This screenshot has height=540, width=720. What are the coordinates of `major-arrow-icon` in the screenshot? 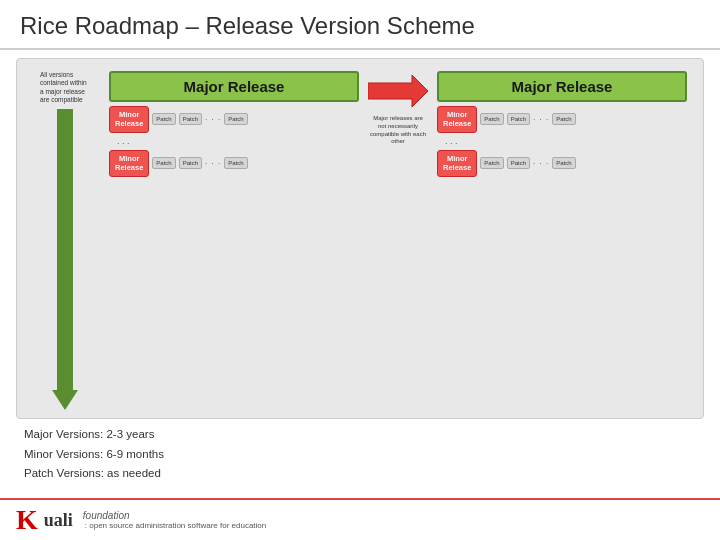 It's located at (398, 91).